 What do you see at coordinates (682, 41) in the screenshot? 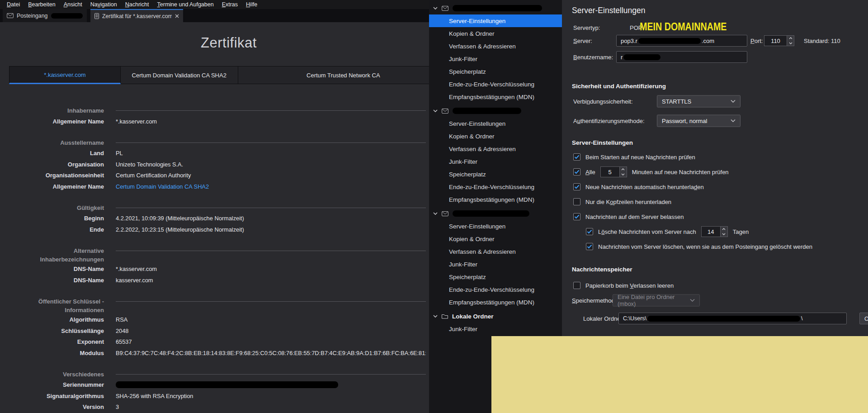
I see `server-input: pop3.r .com` at bounding box center [682, 41].